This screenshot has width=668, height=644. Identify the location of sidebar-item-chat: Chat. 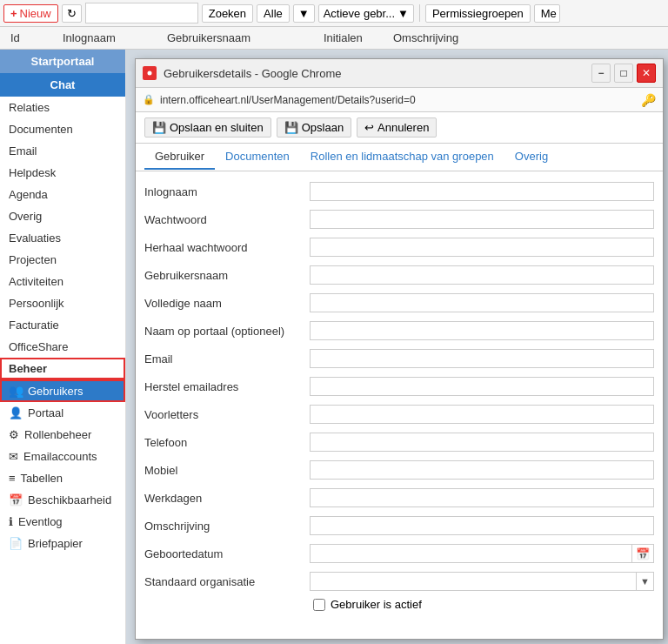
(63, 85).